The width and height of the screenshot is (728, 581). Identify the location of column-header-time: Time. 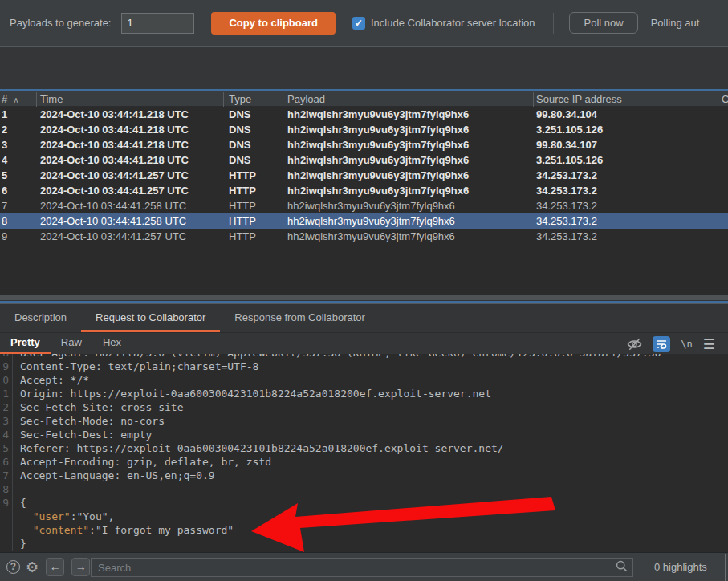
(51, 100).